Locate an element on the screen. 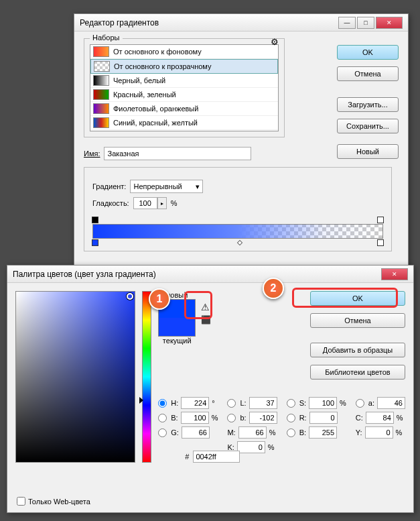 This screenshot has height=521, width=420. preset-label: Фиолетовый, оранжевый is located at coordinates (155, 109).